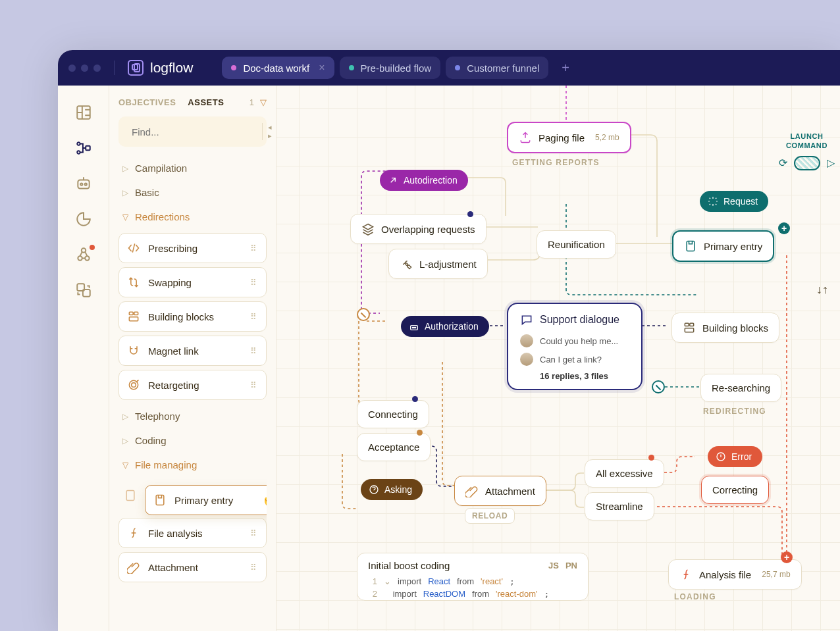 Image resolution: width=840 pixels, height=631 pixels. I want to click on traffic-min-icon, so click(84, 68).